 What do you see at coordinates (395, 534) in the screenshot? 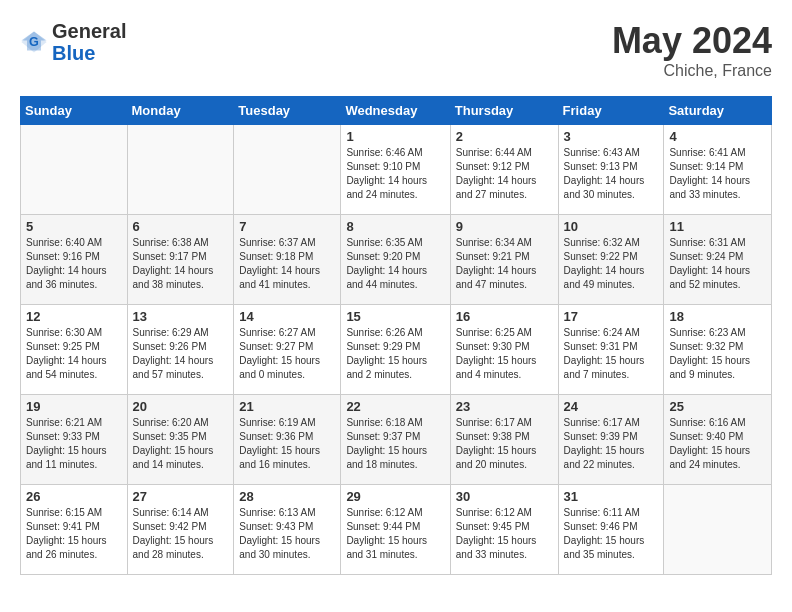
I see `day-info: Sunrise: 6:12 AM Sunset: 9:44 PM Dayligh…` at bounding box center [395, 534].